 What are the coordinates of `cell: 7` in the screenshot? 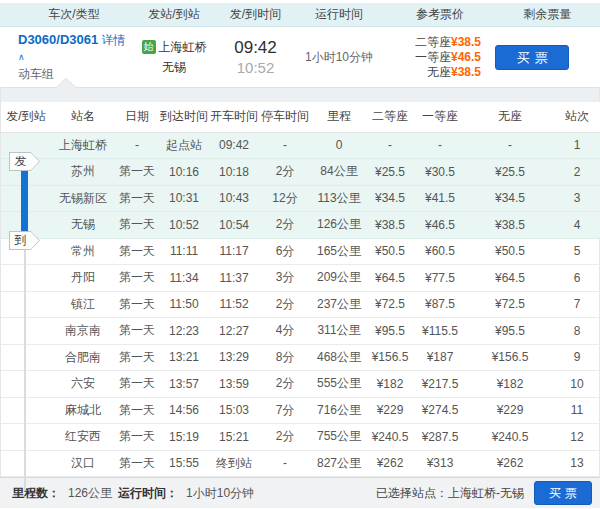 It's located at (576, 304).